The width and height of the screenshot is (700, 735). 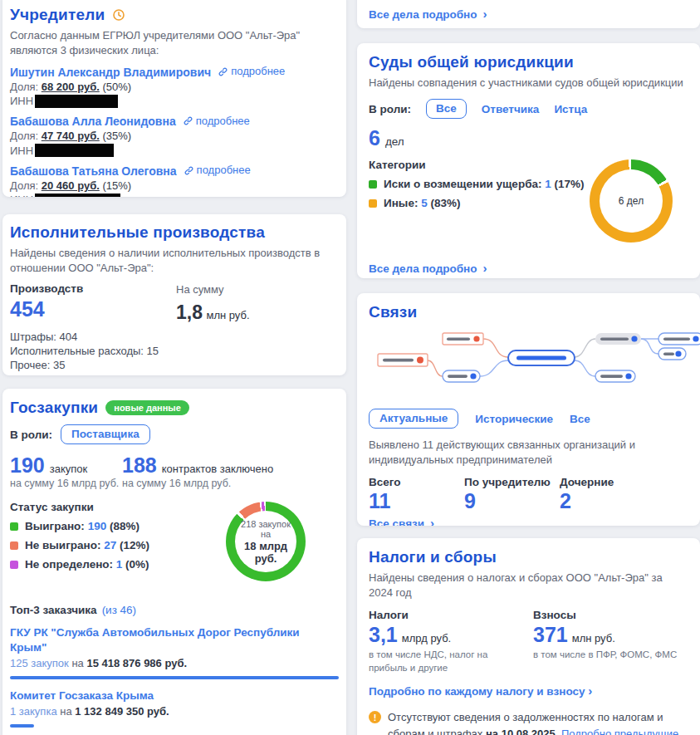 I want to click on courts-intro: Найдены совпадения с участниками судов о…, so click(x=528, y=83).